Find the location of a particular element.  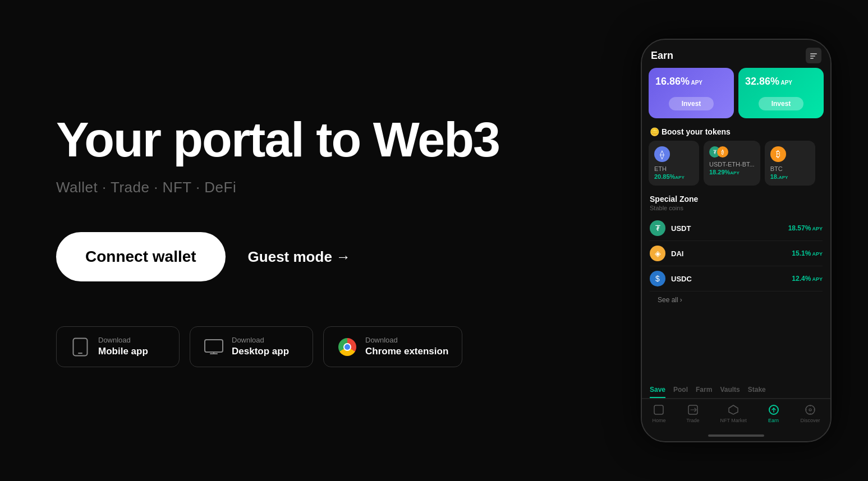

see-all: See all › is located at coordinates (736, 300).